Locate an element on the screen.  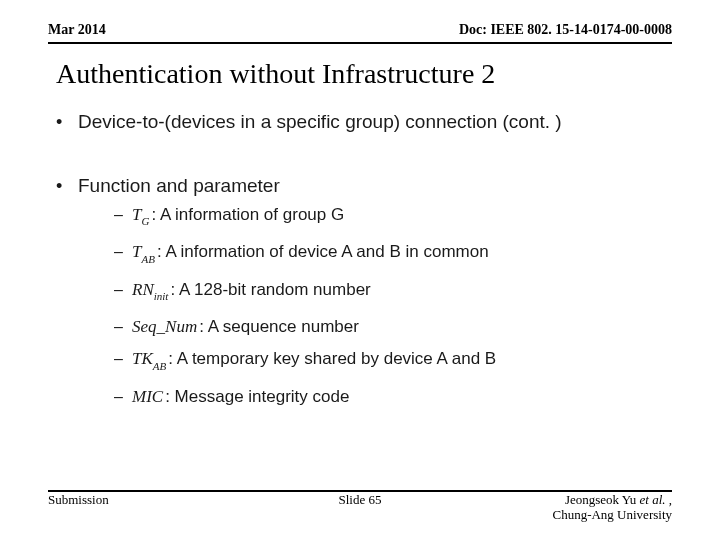
bullet-2-text: Function and parameter is located at coordinates (179, 186).